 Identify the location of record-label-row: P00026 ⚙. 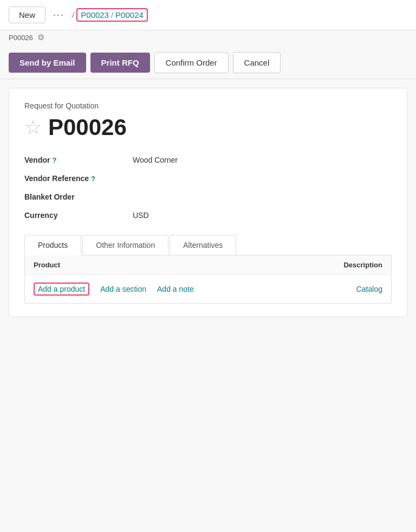
(208, 39).